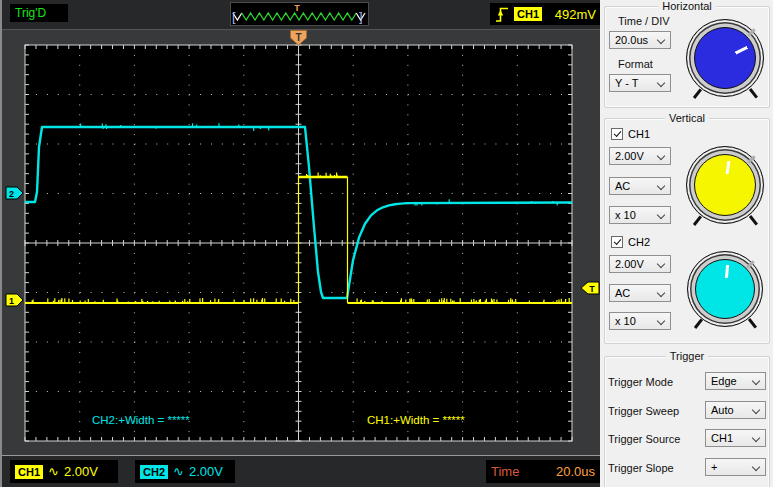  What do you see at coordinates (640, 293) in the screenshot?
I see `ch2-coupling-select: AC` at bounding box center [640, 293].